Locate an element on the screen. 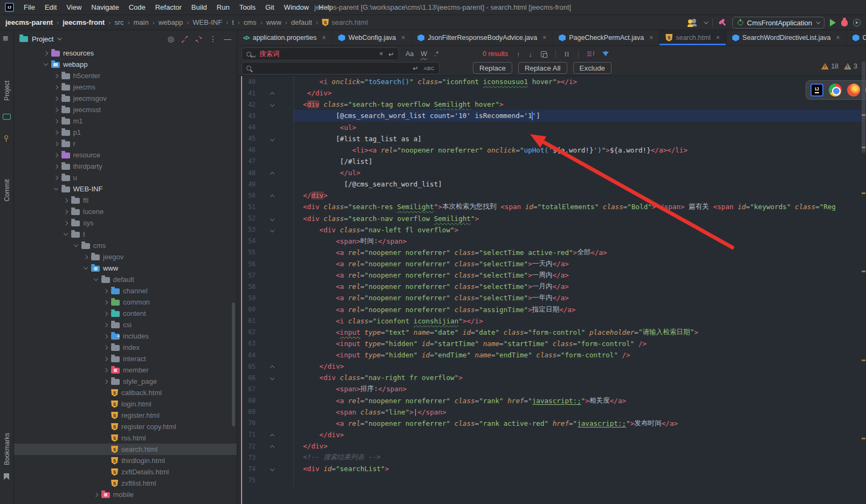 The height and width of the screenshot is (504, 866). line-number: 59 is located at coordinates (249, 298).